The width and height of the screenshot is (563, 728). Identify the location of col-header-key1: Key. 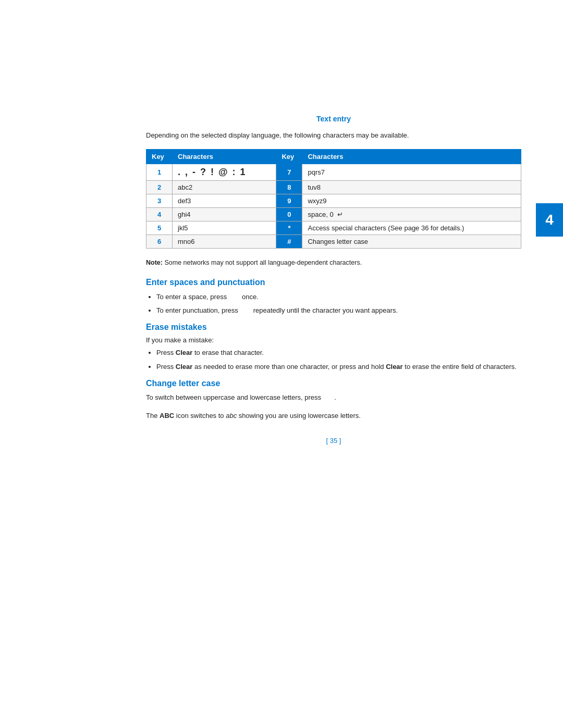
(160, 156).